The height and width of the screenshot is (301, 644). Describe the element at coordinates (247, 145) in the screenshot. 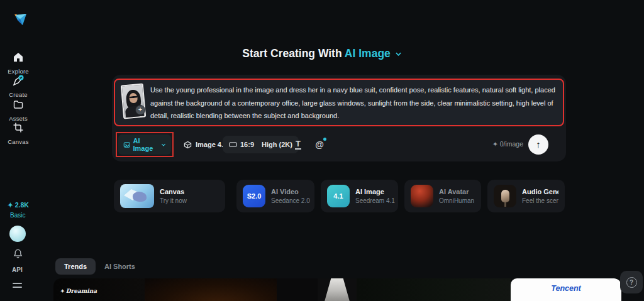

I see `ratio-label: 16:9` at that location.